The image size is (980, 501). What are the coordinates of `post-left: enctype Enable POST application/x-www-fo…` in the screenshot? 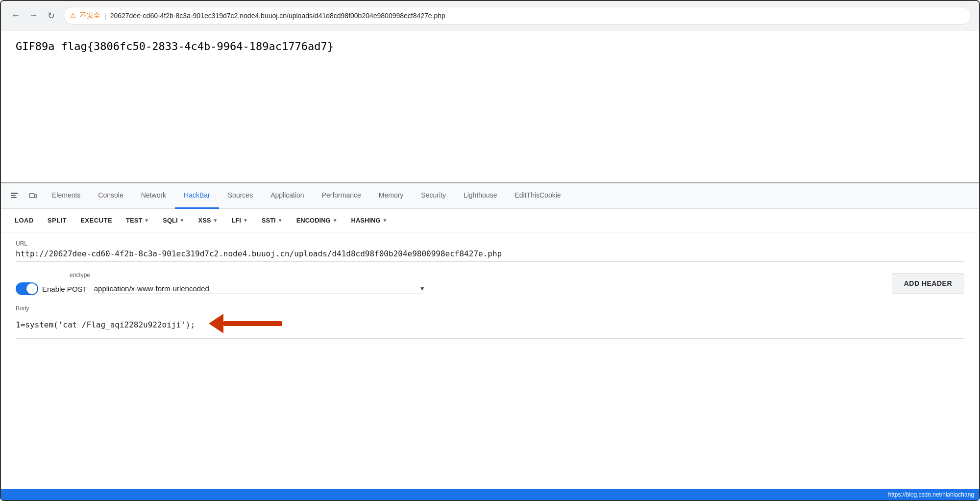 It's located at (449, 283).